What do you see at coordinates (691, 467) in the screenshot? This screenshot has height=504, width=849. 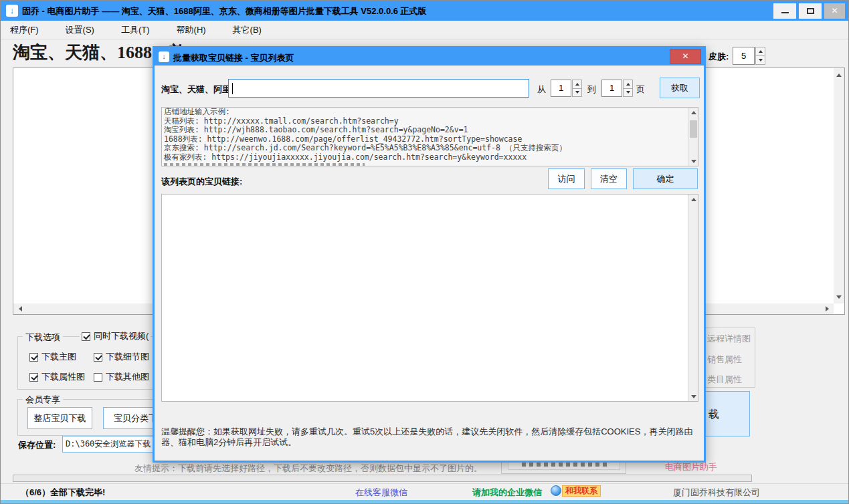 I see `assistant-link: 电商图片助手` at bounding box center [691, 467].